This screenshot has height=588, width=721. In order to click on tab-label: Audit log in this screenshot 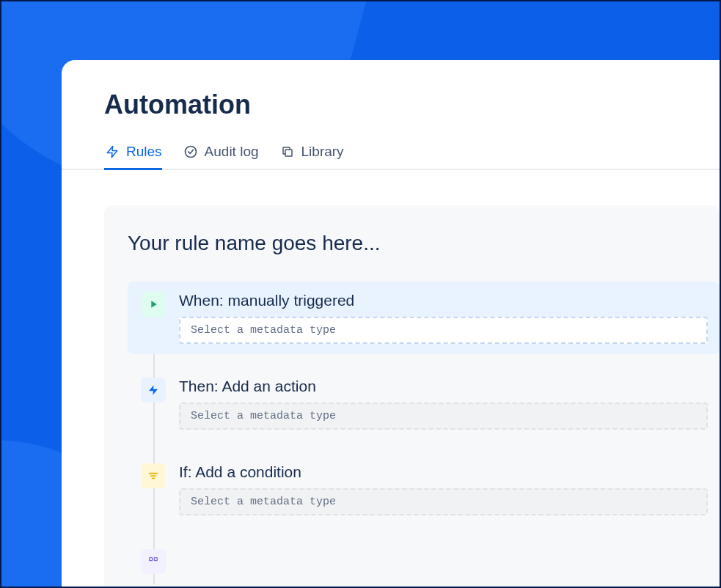, I will do `click(232, 152)`.